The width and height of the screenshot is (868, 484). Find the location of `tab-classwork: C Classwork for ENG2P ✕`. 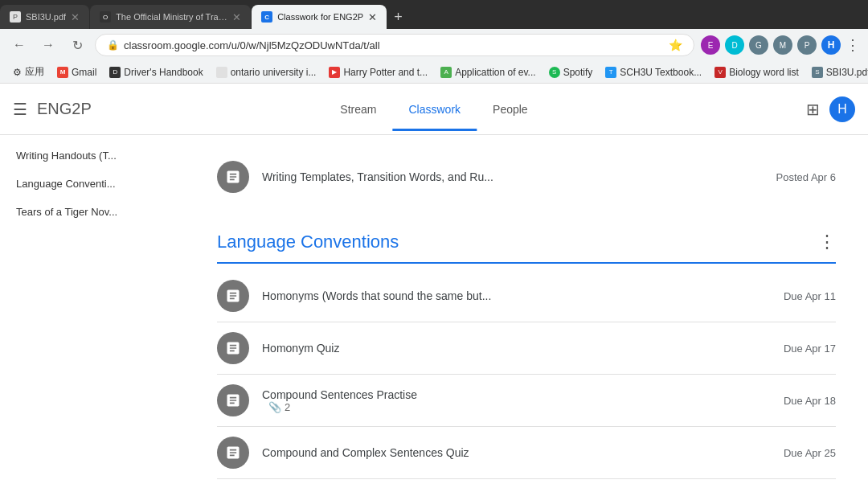

tab-classwork: C Classwork for ENG2P ✕ is located at coordinates (319, 17).